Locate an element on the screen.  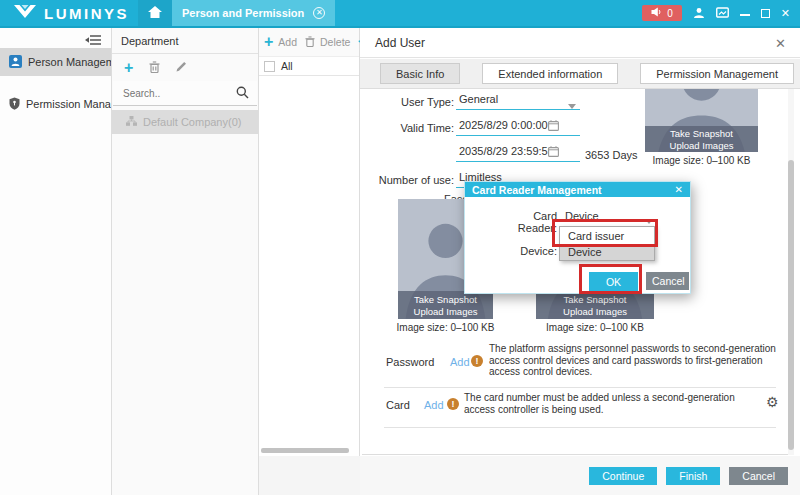
dialog-cancel-button: Cancel is located at coordinates (668, 281).